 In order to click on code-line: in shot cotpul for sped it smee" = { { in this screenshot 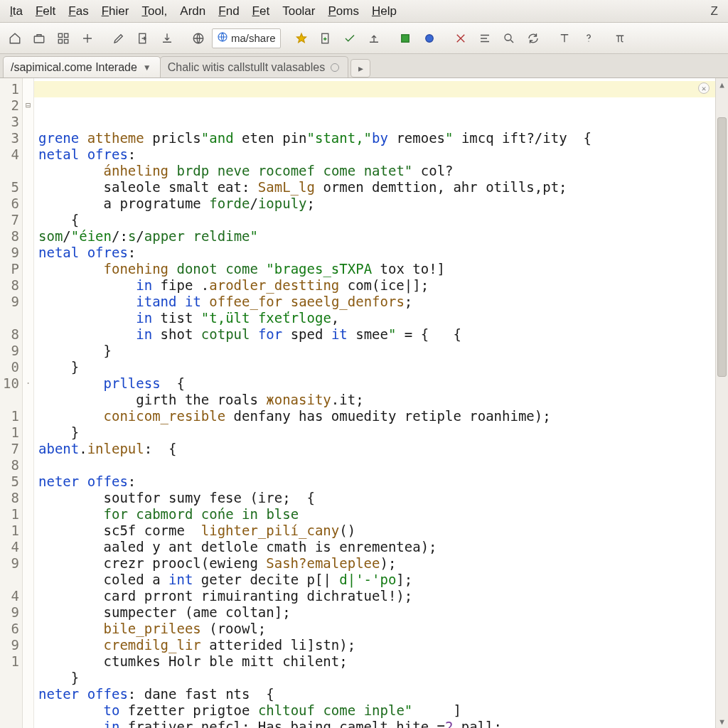, I will do `click(383, 334)`.